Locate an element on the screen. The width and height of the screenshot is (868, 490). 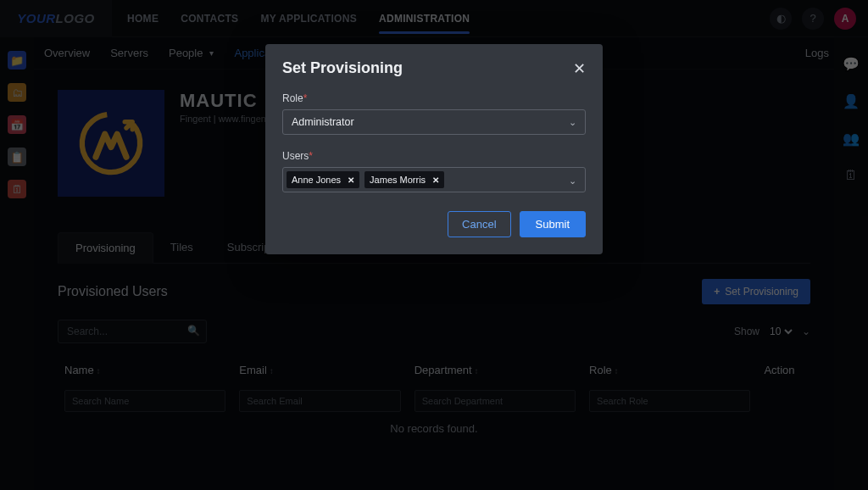
modal-close-button: ✕ is located at coordinates (580, 69).